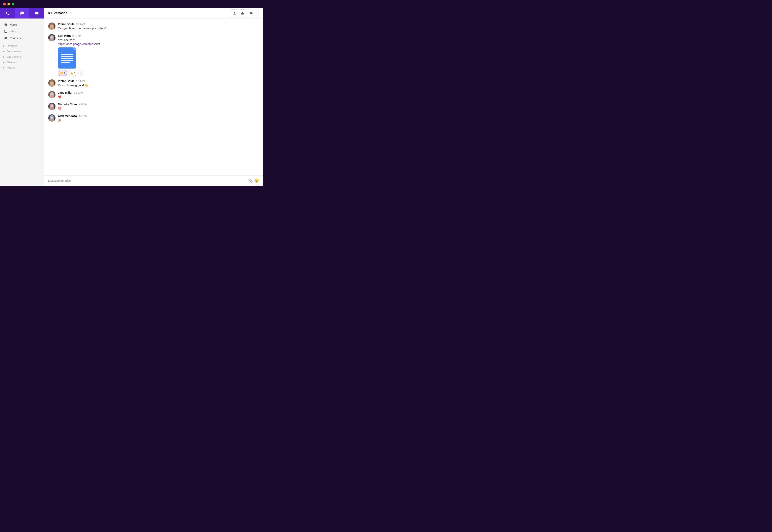 This screenshot has height=532, width=772. I want to click on message-author: Jane Miller, so click(65, 93).